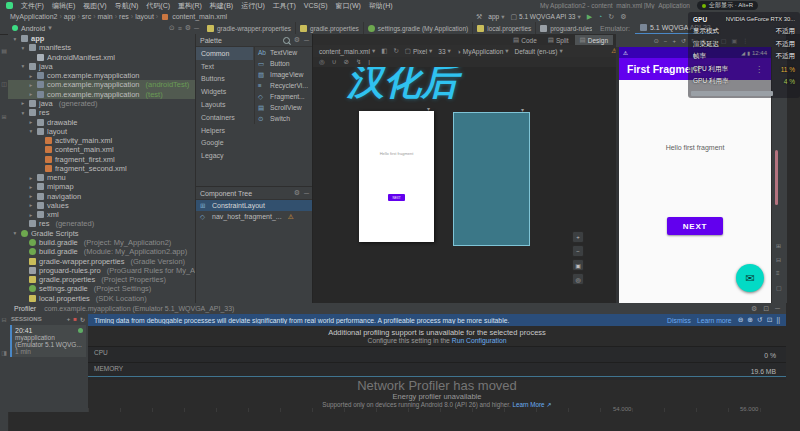 The height and width of the screenshot is (431, 800). I want to click on tree-item: ▸ drawable, so click(102, 122).